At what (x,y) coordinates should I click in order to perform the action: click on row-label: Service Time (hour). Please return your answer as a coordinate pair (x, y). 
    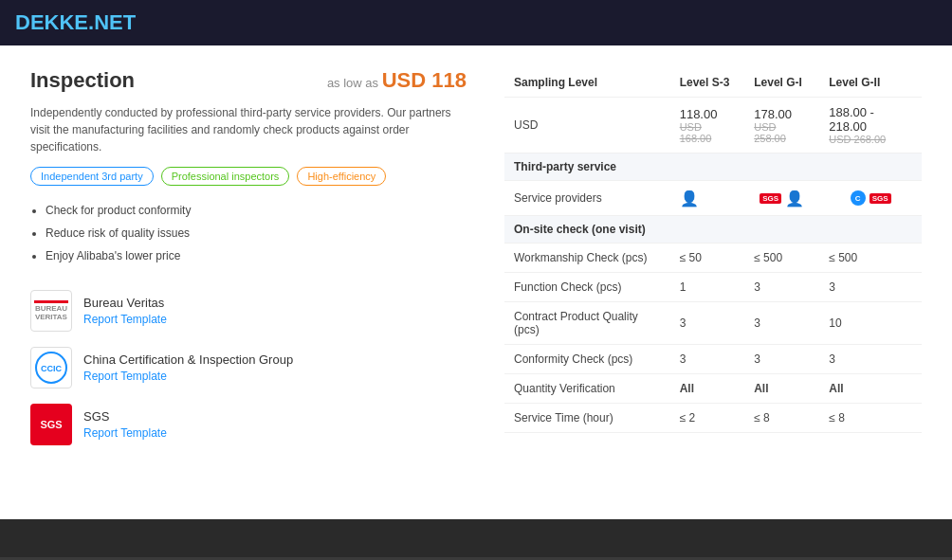
    Looking at the image, I should click on (588, 419).